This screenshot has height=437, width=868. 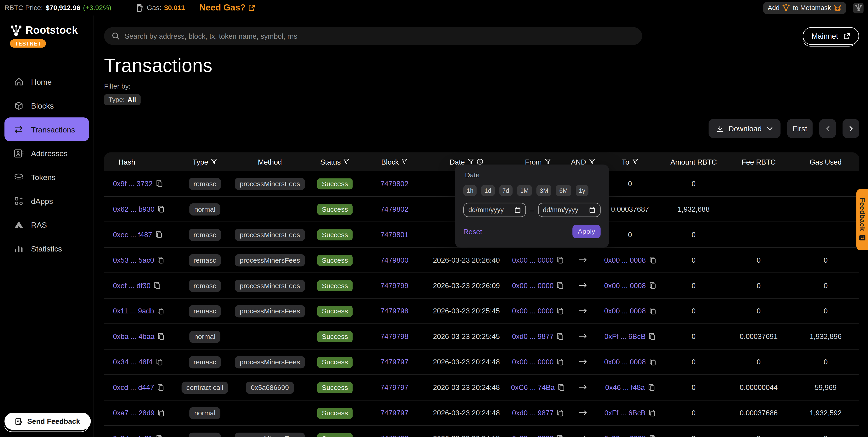 I want to click on sidebar-item: RAS, so click(x=46, y=225).